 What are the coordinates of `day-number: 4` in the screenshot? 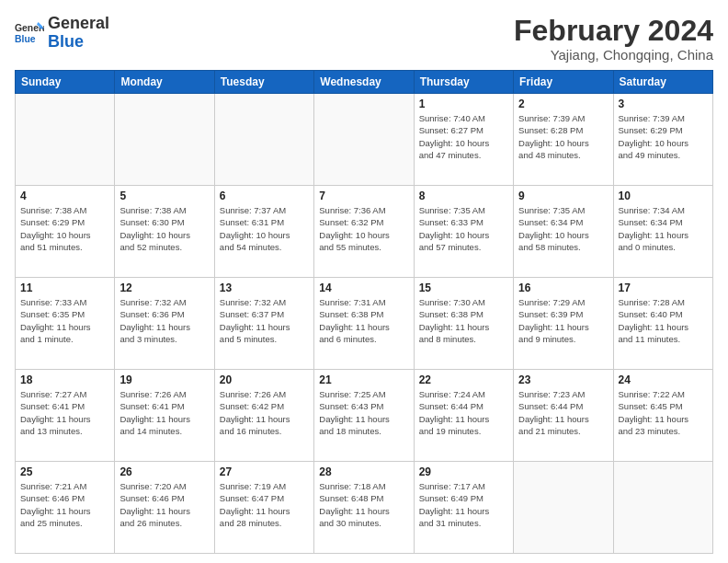 It's located at (64, 196).